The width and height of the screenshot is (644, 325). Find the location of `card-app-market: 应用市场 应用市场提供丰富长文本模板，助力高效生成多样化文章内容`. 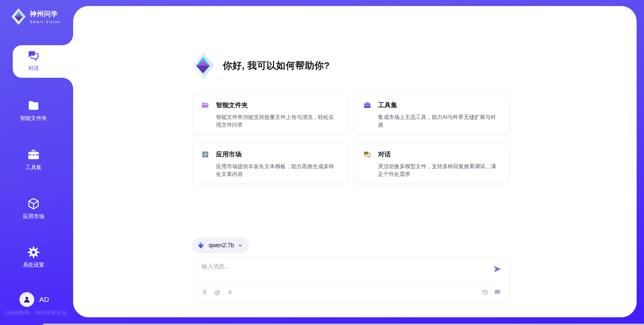

card-app-market: 应用市场 应用市场提供丰富长文本模板，助力高效生成多样化文章内容 is located at coordinates (270, 164).